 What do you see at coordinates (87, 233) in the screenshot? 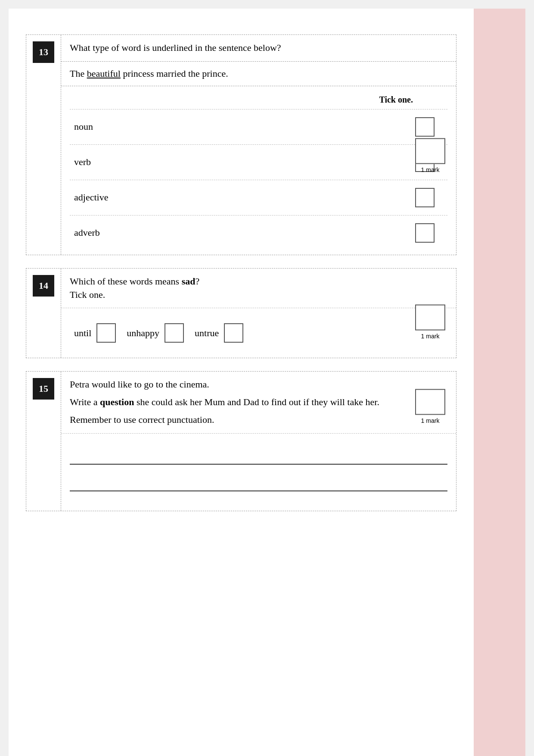
I see `q13-adverb-label: adverb` at bounding box center [87, 233].